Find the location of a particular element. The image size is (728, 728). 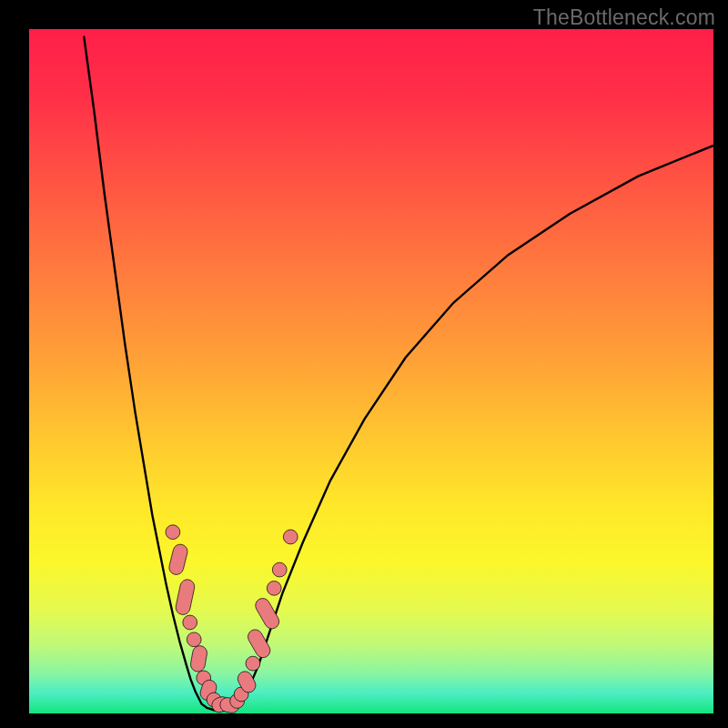

data-markers is located at coordinates (231, 619).